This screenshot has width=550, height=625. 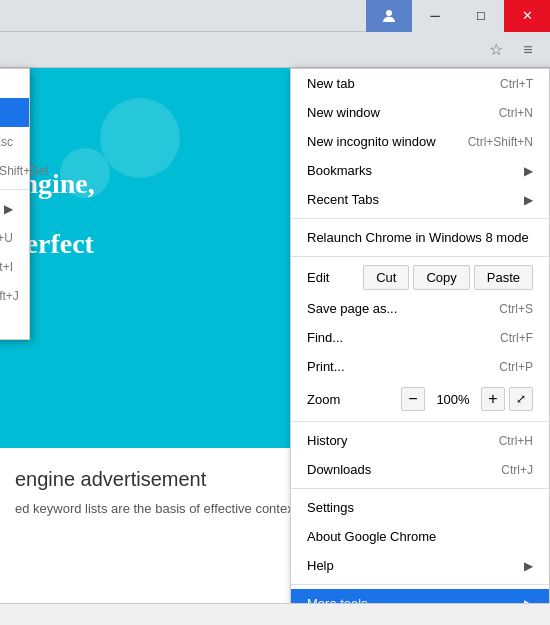 I want to click on submenu-item-inspect-devices: Inspect devices, so click(x=14, y=324).